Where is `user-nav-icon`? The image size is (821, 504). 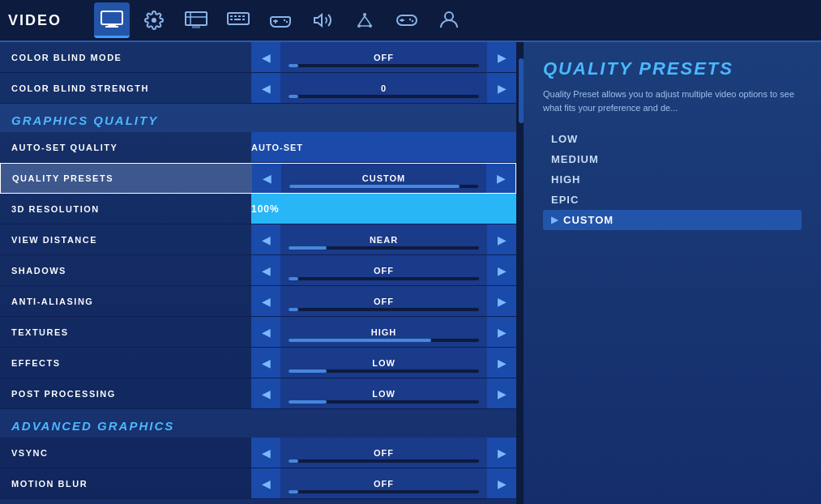 user-nav-icon is located at coordinates (449, 20).